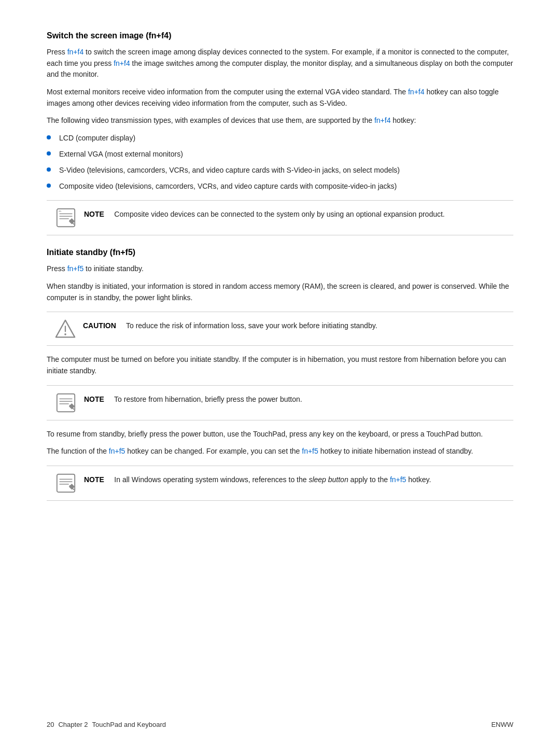  Describe the element at coordinates (280, 97) in the screenshot. I see `section1-para2: Most external monitors receive video inf…` at that location.